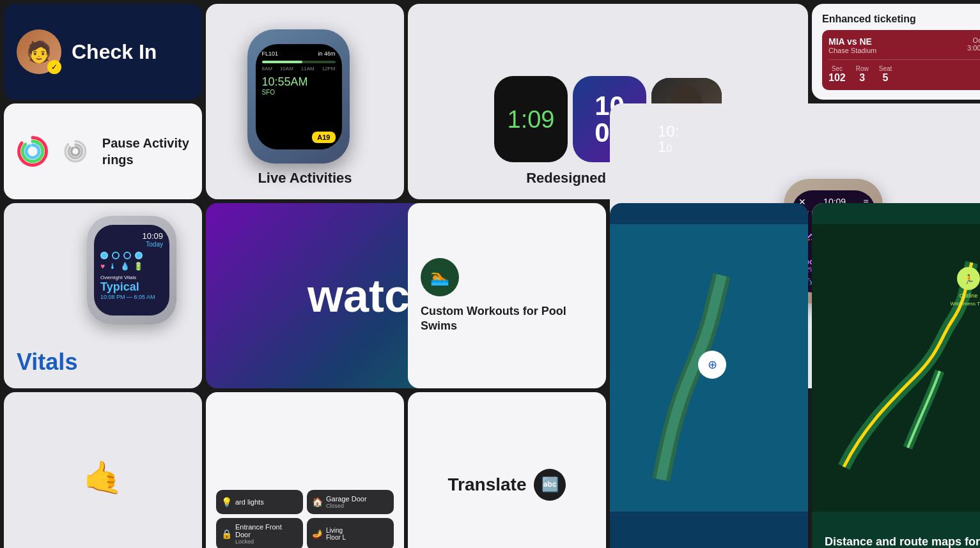 The image size is (980, 548). I want to click on checkin-title: Check In, so click(114, 52).